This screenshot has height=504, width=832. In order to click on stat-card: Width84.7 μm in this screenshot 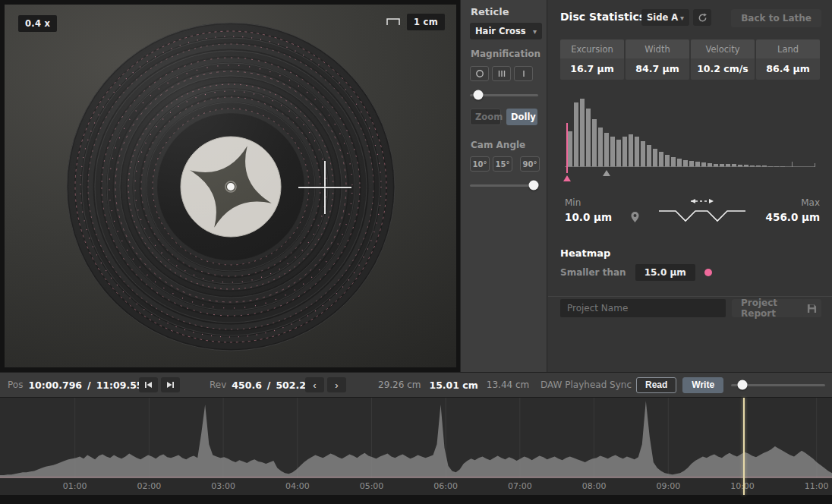, I will do `click(657, 59)`.